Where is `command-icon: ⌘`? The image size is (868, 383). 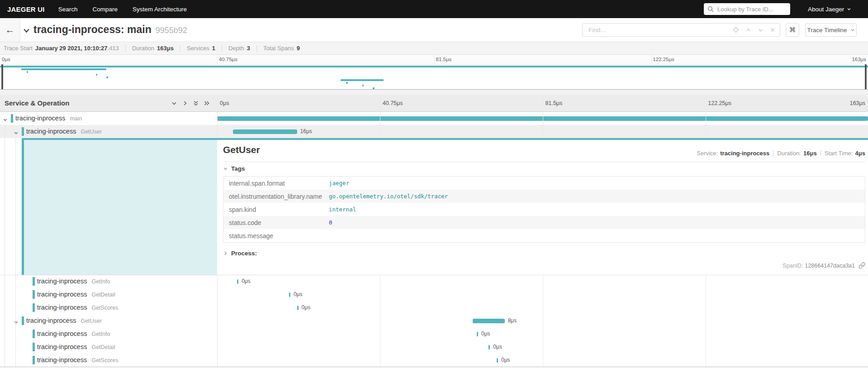
command-icon: ⌘ is located at coordinates (792, 30).